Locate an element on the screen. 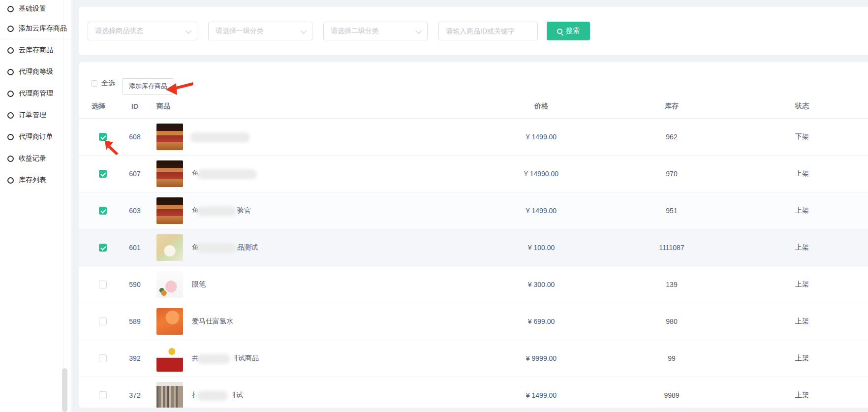  sidebar-item-label: 代理商订单 is located at coordinates (36, 137).